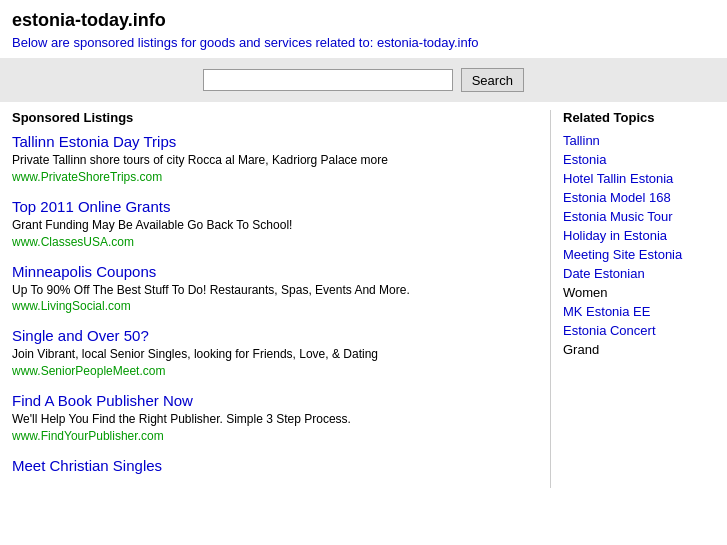  What do you see at coordinates (639, 274) in the screenshot?
I see `related-link: Date Estonian` at bounding box center [639, 274].